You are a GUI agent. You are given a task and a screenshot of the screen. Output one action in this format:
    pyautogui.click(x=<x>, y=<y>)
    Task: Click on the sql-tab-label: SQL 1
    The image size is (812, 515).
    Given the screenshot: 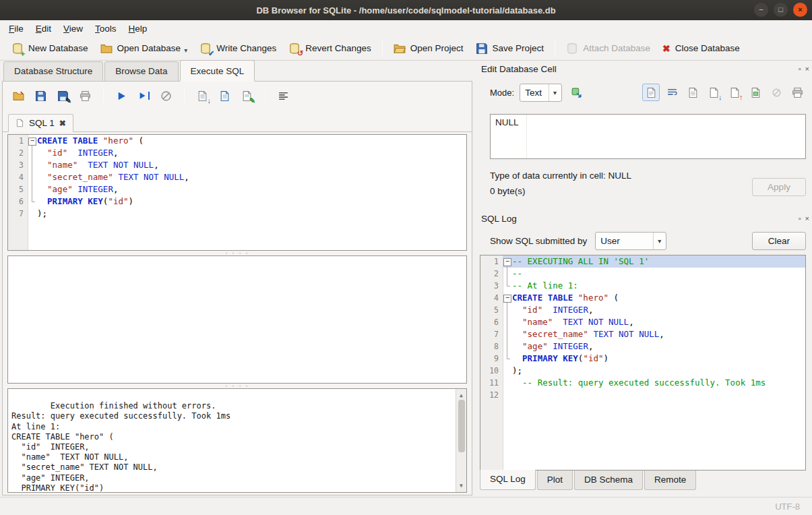 What is the action you would take?
    pyautogui.click(x=42, y=123)
    